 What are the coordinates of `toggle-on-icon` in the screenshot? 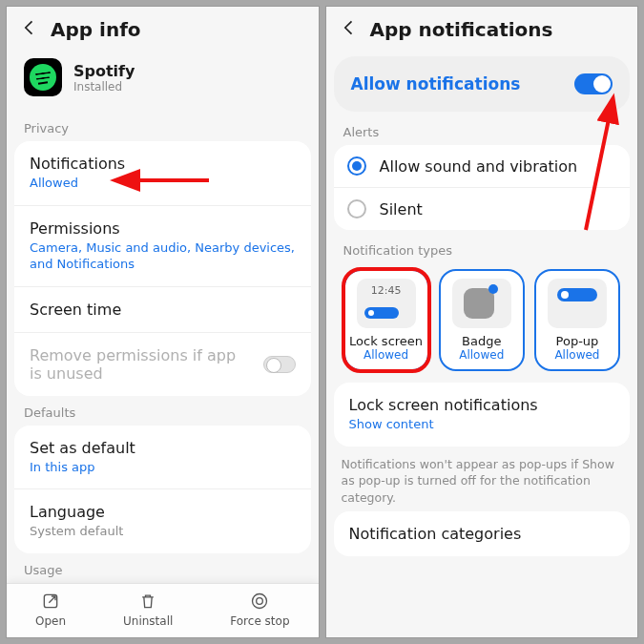 It's located at (593, 84).